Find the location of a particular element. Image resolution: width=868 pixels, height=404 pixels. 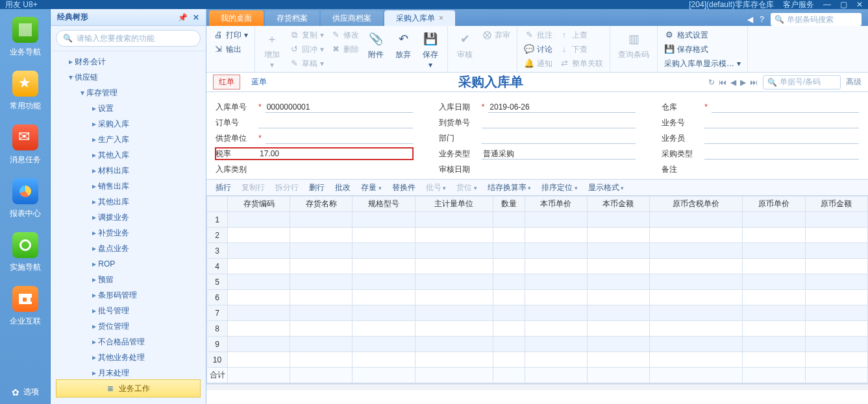

gb-conv: 结存换算率 is located at coordinates (510, 188).